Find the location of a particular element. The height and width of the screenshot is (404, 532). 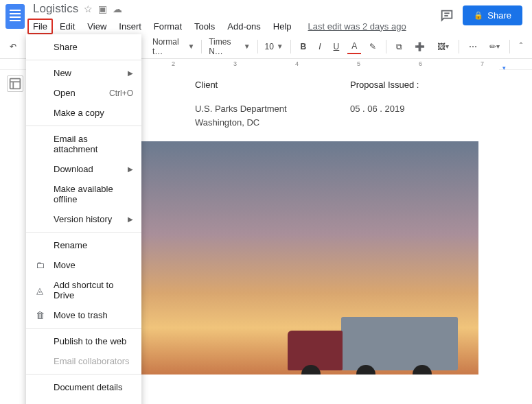

menu-language: Language▶ is located at coordinates (84, 401).